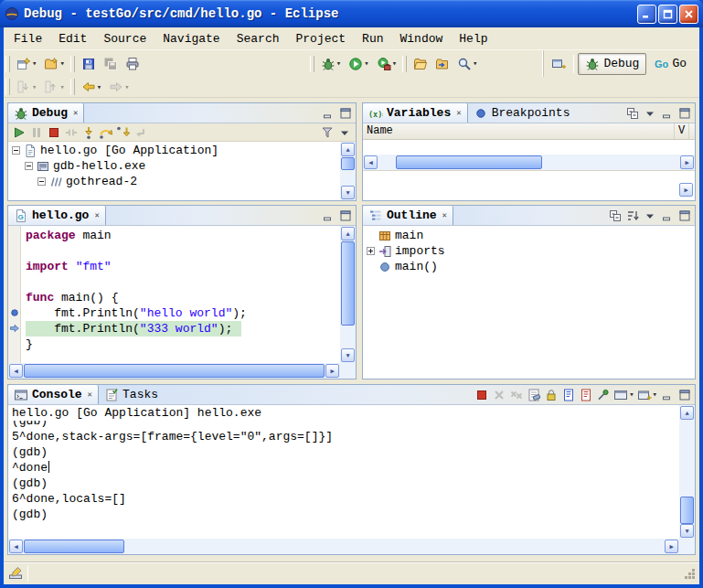 The height and width of the screenshot is (588, 703). I want to click on fast-view-button, so click(16, 573).